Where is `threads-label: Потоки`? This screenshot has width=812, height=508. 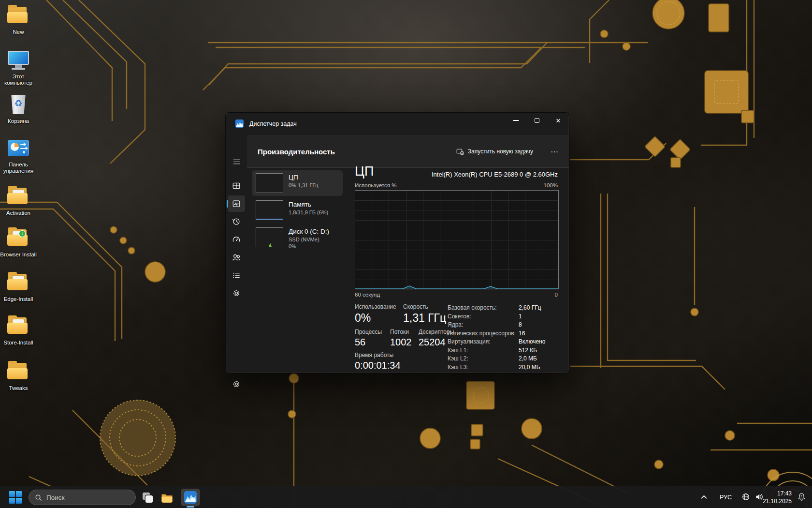 threads-label: Потоки is located at coordinates (404, 332).